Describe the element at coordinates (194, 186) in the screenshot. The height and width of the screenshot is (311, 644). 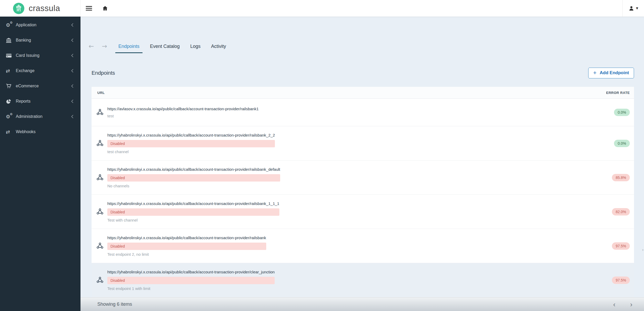
I see `endpoint-description: No channels` at that location.